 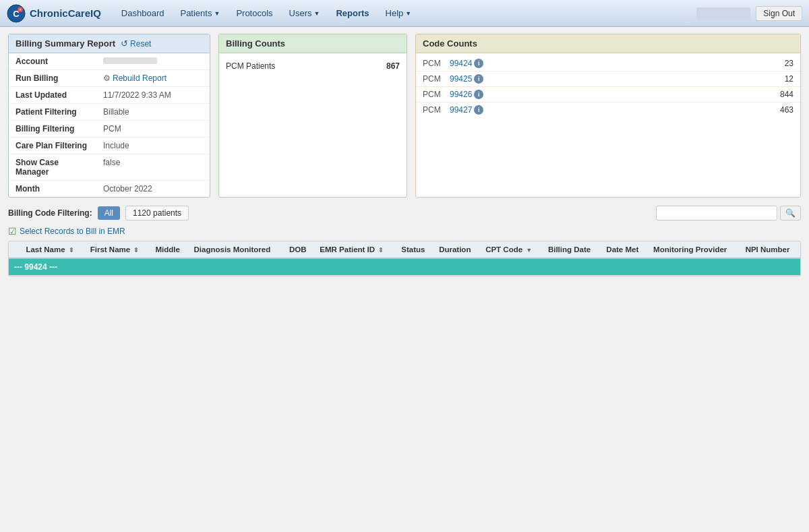 I want to click on filter-bar-label: Billing Code Filtering:, so click(x=50, y=213).